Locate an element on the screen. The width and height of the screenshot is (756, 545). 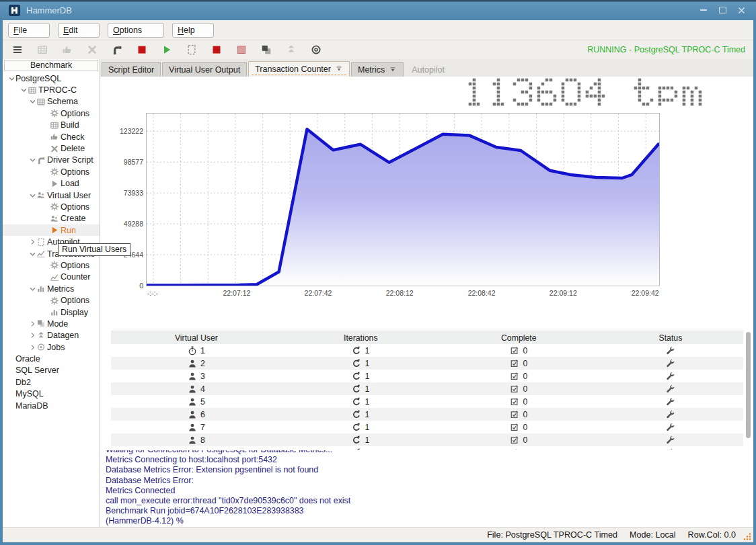
tab-script-editor: Script Editor is located at coordinates (131, 69).